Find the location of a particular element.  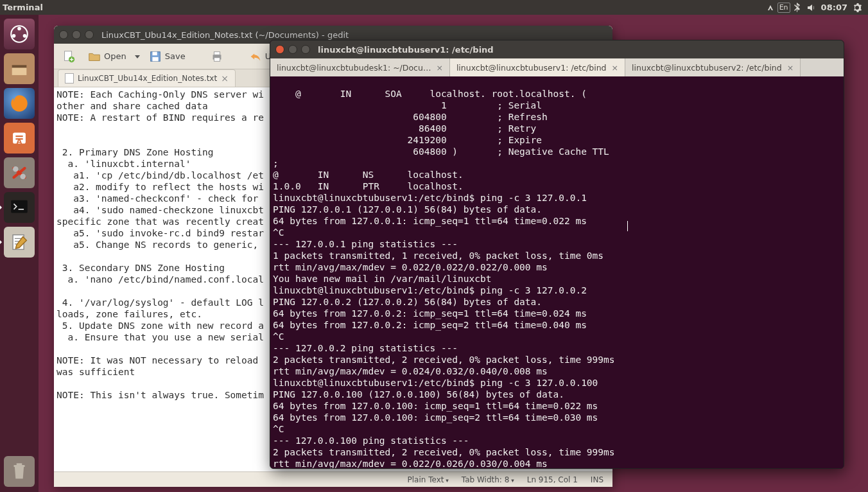

document-icon is located at coordinates (69, 78).